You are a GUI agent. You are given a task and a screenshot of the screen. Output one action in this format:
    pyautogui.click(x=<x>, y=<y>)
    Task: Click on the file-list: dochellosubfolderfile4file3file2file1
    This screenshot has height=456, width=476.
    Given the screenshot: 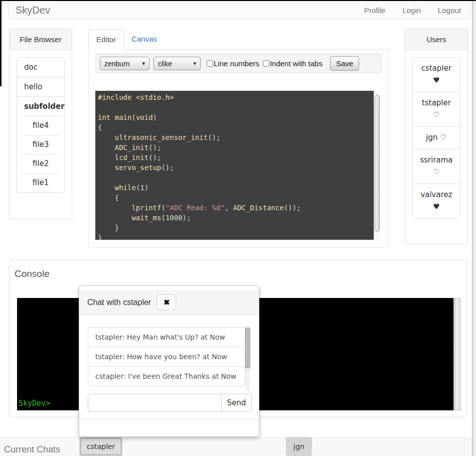 What is the action you would take?
    pyautogui.click(x=41, y=125)
    